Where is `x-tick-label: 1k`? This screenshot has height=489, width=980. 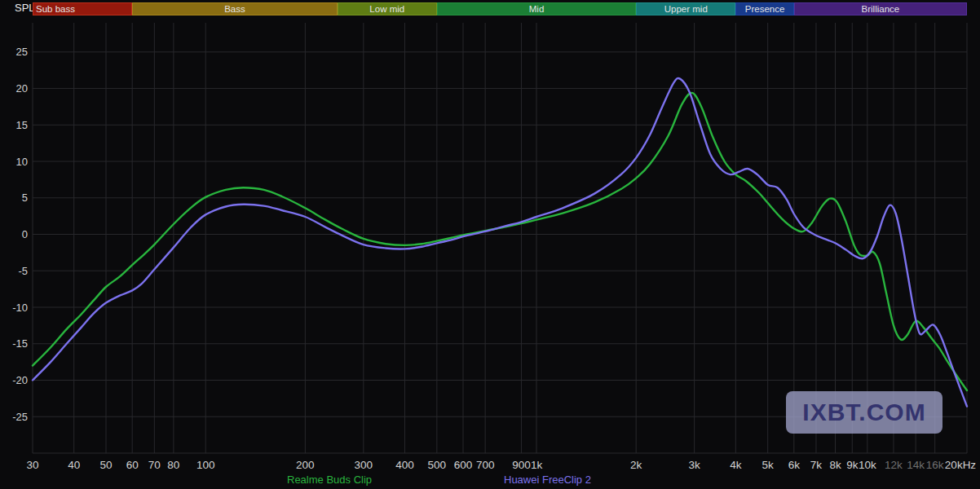
x-tick-label: 1k is located at coordinates (536, 465).